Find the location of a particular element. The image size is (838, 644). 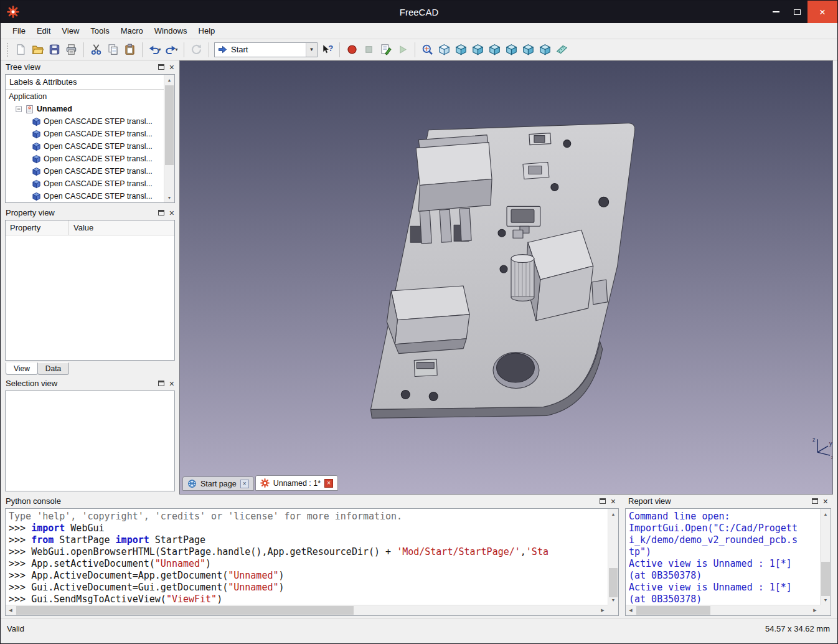

refresh-button is located at coordinates (197, 50).